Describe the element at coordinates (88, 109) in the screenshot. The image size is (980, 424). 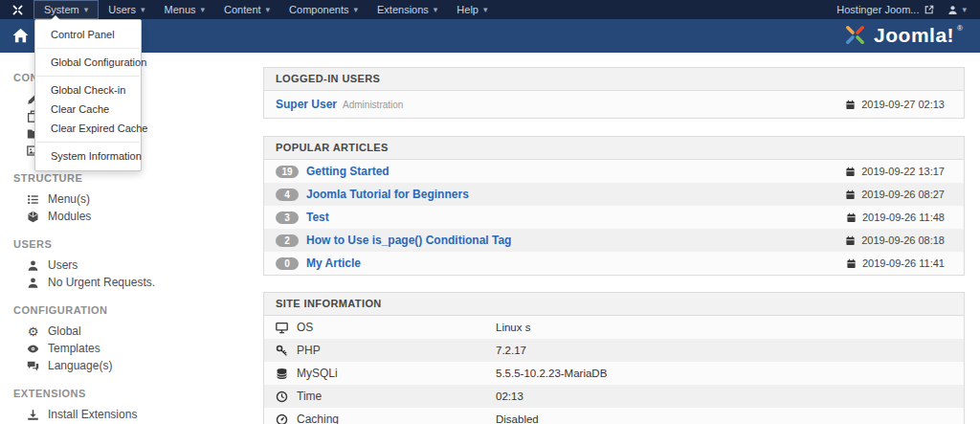
I see `menu-item-clear-cache: Clear Cache` at that location.